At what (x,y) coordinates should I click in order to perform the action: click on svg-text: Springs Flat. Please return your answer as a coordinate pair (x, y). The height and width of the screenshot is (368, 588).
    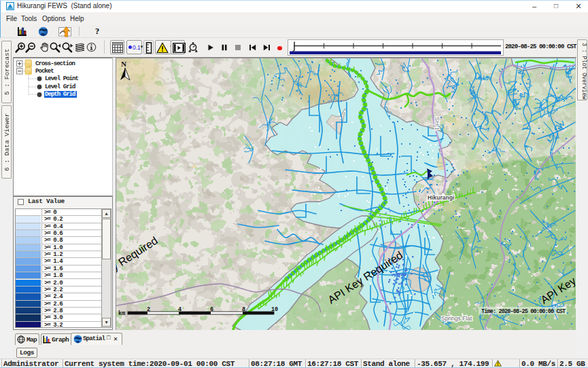
    Looking at the image, I should click on (457, 318).